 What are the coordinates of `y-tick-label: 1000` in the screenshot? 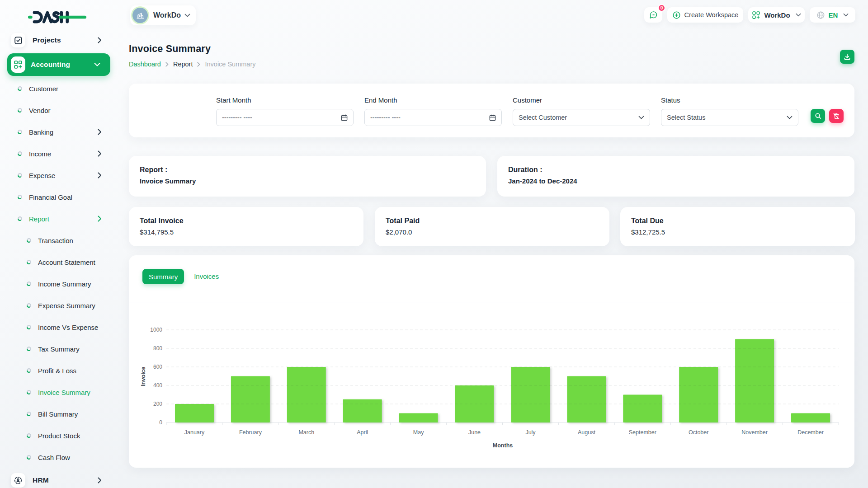 It's located at (156, 330).